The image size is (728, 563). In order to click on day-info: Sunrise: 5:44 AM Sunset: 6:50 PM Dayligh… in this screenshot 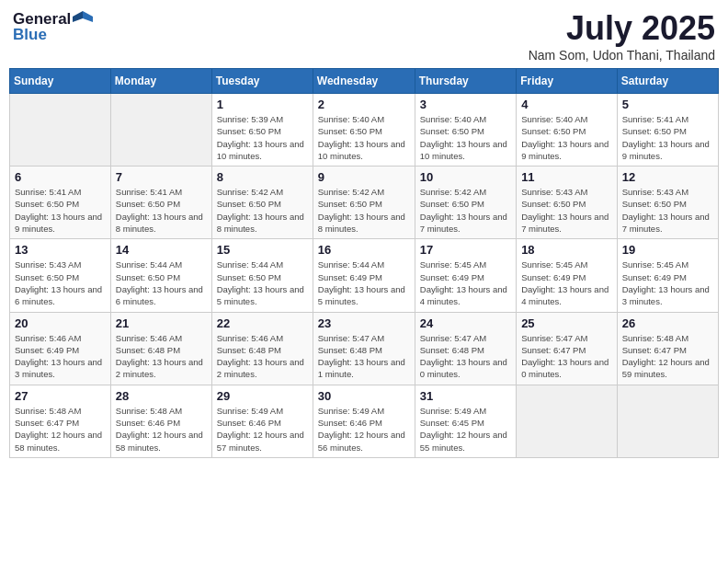, I will do `click(263, 283)`.